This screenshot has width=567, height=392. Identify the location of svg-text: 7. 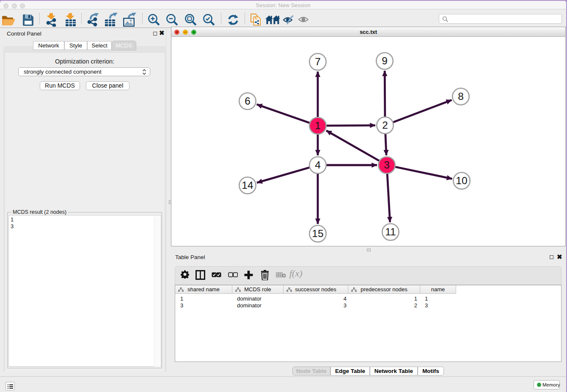
(318, 62).